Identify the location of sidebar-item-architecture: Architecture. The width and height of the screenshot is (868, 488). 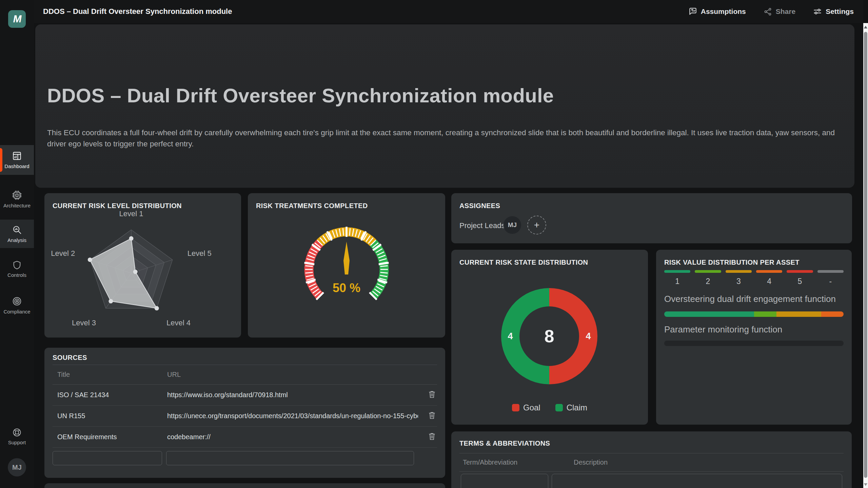
(17, 199).